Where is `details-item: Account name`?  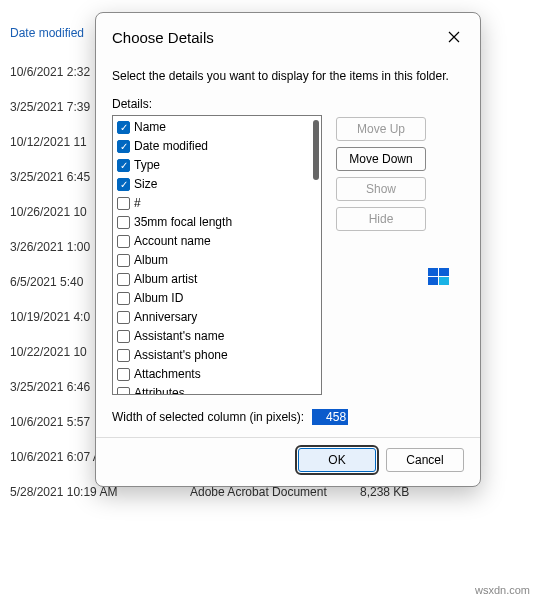 details-item: Account name is located at coordinates (217, 242).